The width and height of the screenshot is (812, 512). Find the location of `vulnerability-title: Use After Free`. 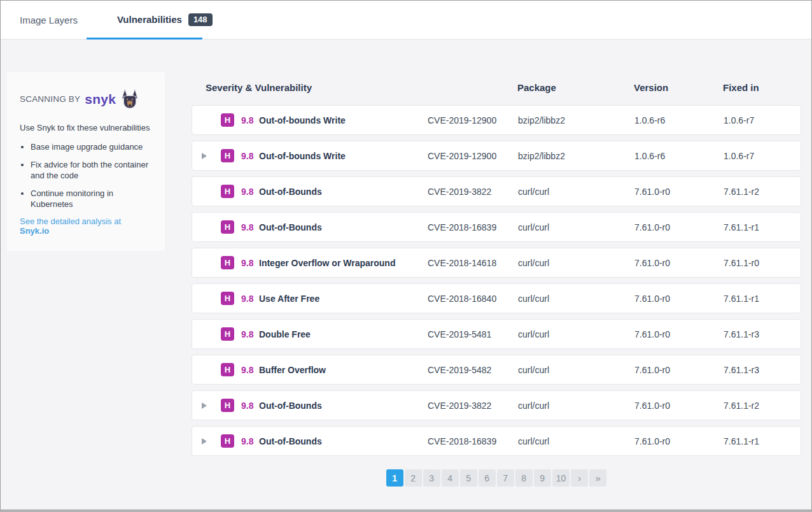

vulnerability-title: Use After Free is located at coordinates (344, 299).